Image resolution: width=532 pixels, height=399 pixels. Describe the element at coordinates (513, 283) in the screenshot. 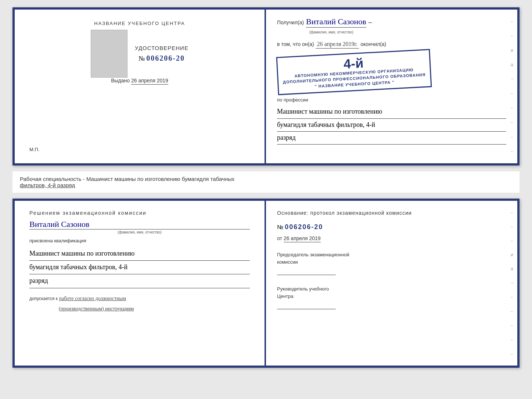

I see `side-dashes-bottom: – – – и а ← – – – – –` at that location.